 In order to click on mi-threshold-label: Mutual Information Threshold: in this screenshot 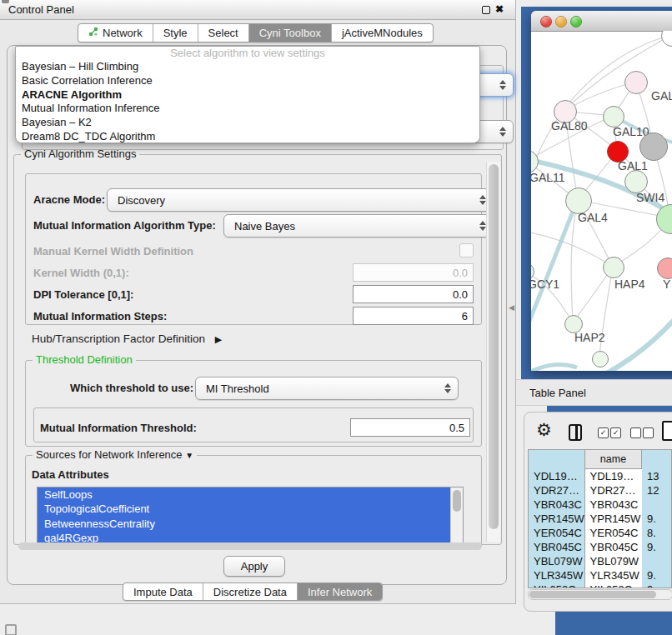, I will do `click(118, 428)`.